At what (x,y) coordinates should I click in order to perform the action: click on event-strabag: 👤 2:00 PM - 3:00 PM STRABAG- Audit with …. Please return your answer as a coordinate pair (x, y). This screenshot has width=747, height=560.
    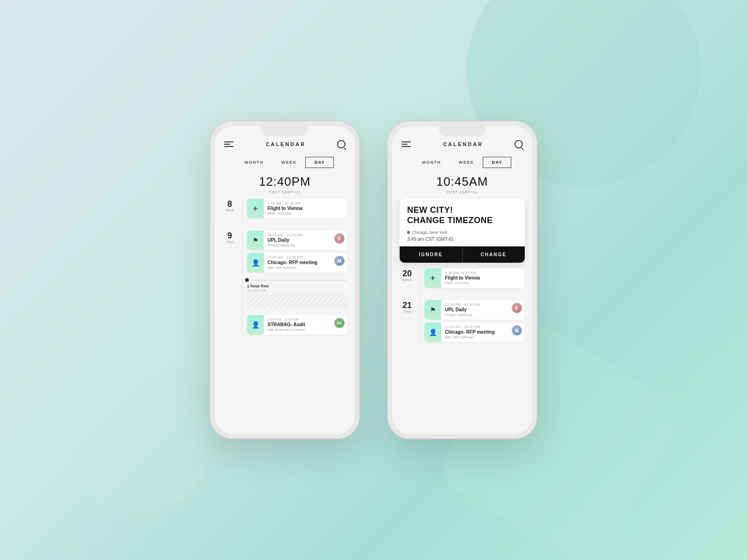
    Looking at the image, I should click on (297, 325).